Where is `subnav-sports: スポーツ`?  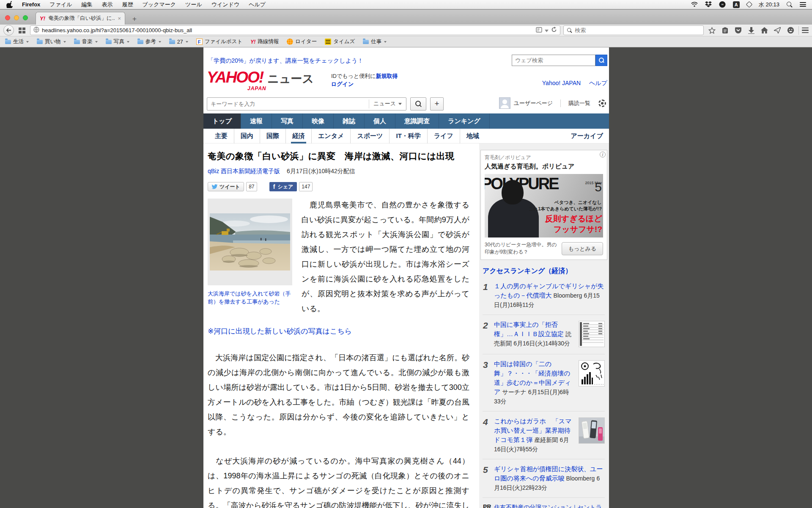
subnav-sports: スポーツ is located at coordinates (370, 136).